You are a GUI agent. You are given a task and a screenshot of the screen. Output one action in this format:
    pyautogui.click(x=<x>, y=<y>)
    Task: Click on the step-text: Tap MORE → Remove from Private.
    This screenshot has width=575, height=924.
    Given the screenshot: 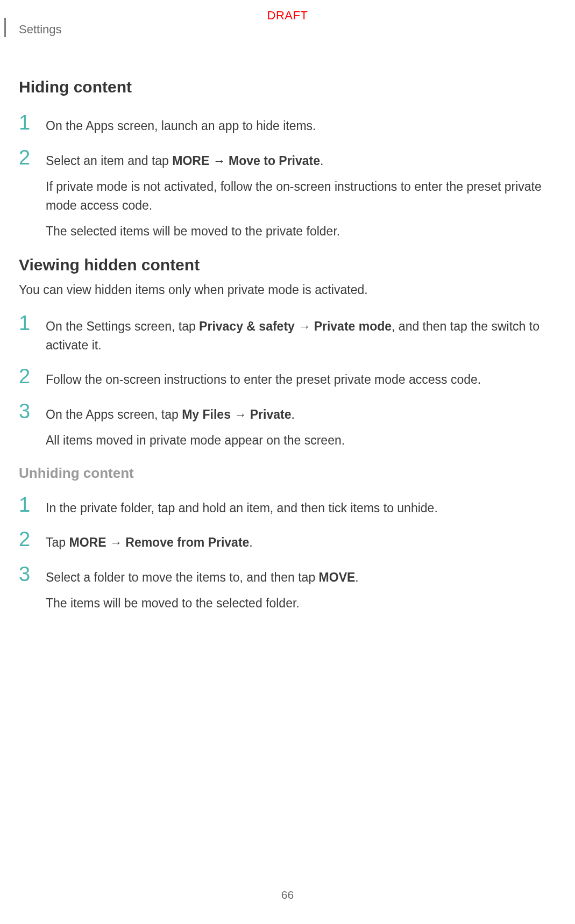 What is the action you would take?
    pyautogui.click(x=150, y=543)
    